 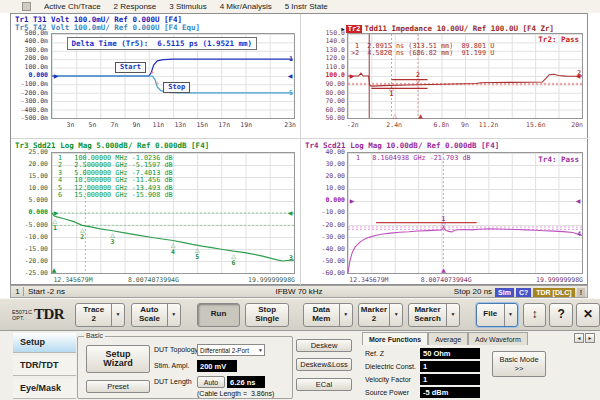 What do you see at coordinates (579, 234) in the screenshot?
I see `marker-number: 4` at bounding box center [579, 234].